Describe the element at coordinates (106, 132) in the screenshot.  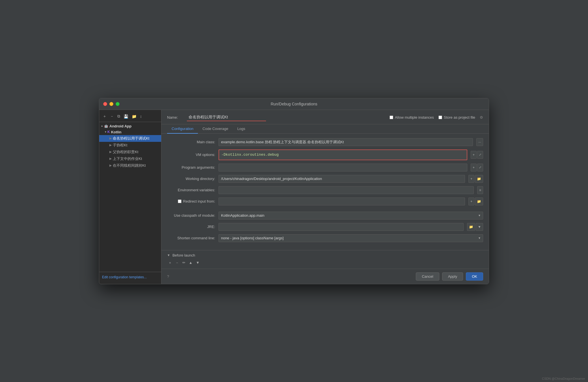
I see `expand-icon: ▾` at that location.